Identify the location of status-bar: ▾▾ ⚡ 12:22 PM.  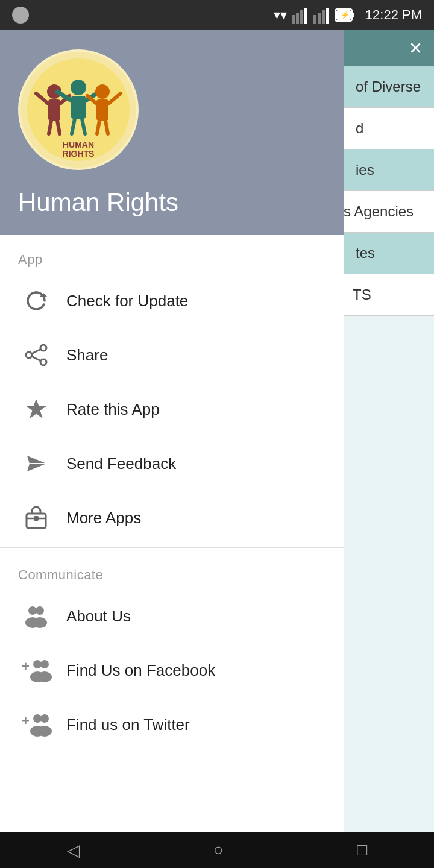
(217, 15).